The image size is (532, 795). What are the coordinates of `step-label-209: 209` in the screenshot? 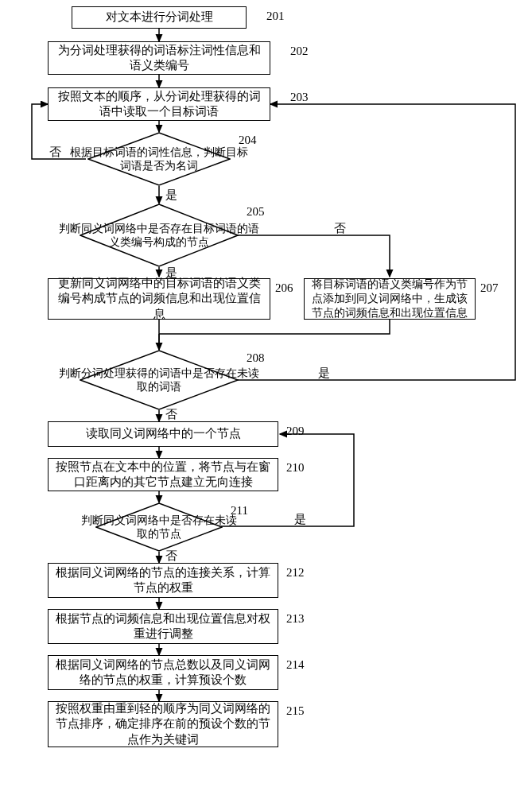 It's located at (296, 431).